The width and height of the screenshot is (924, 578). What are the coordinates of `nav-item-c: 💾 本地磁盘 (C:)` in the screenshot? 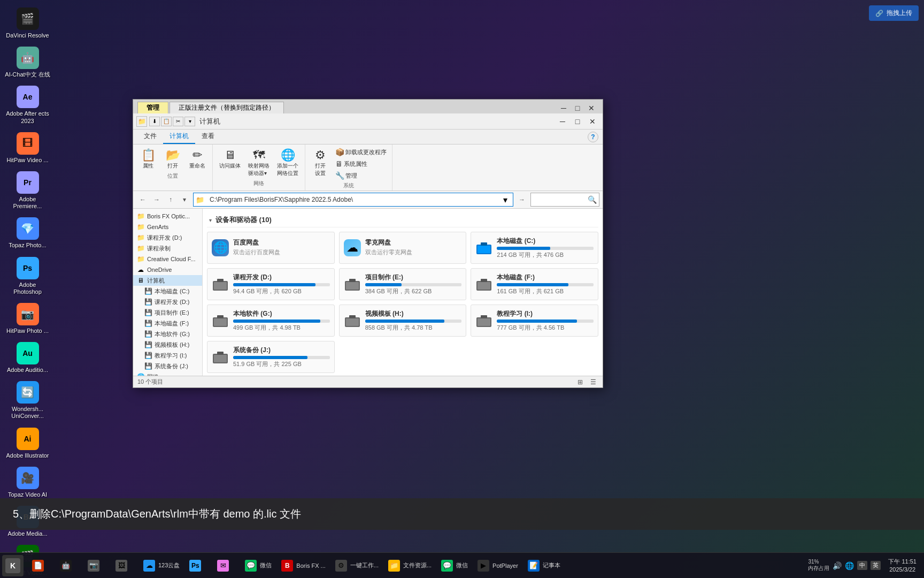 It's located at (168, 291).